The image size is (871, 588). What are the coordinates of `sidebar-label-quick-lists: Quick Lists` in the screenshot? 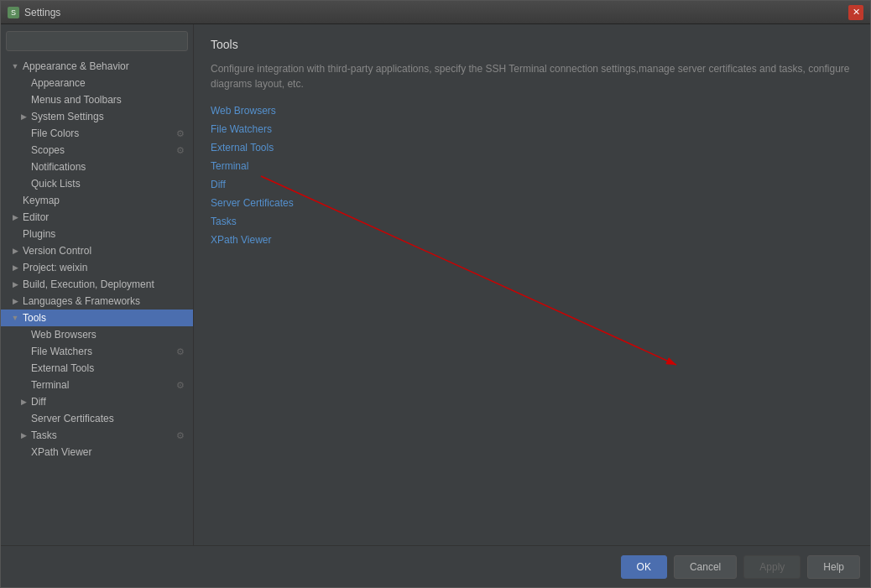 It's located at (55, 184).